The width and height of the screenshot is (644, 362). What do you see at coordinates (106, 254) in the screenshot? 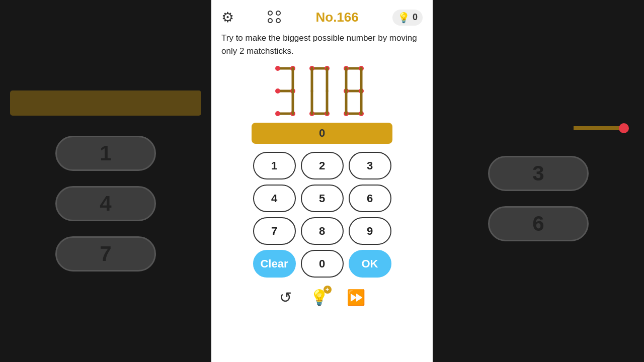
I see `bg-btn-7: 7` at bounding box center [106, 254].